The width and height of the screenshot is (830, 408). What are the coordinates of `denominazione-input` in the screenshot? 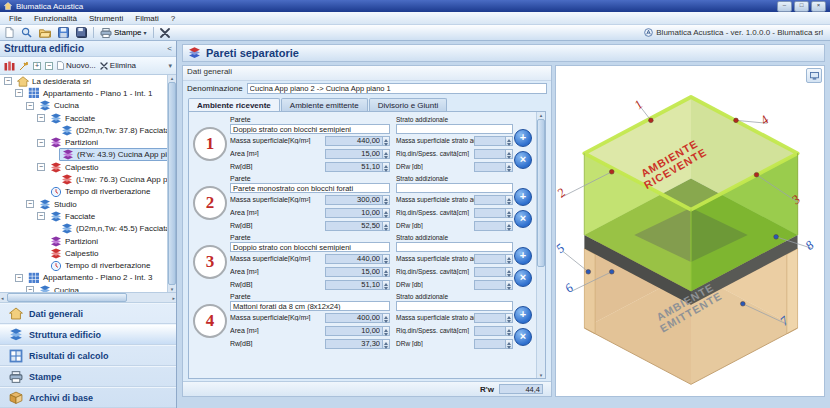 It's located at (397, 88).